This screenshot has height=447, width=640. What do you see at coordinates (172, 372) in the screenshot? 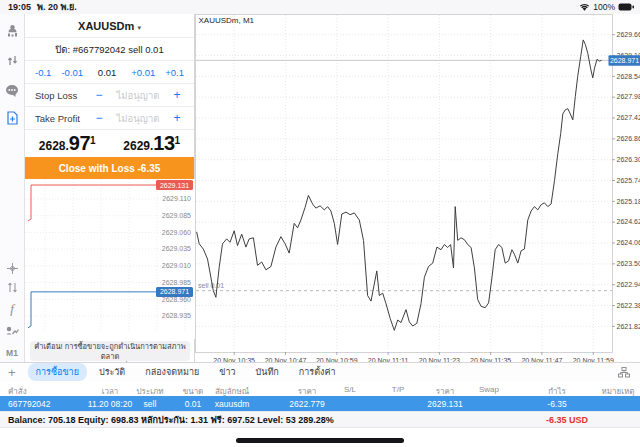
I see `tab-2: กล่องจดหมาย` at bounding box center [172, 372].